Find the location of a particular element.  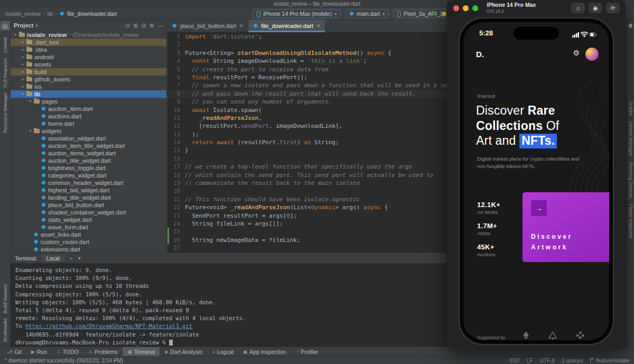

device-selector: iPhone 14 Pro Max (mobile) ▾ is located at coordinates (297, 14).